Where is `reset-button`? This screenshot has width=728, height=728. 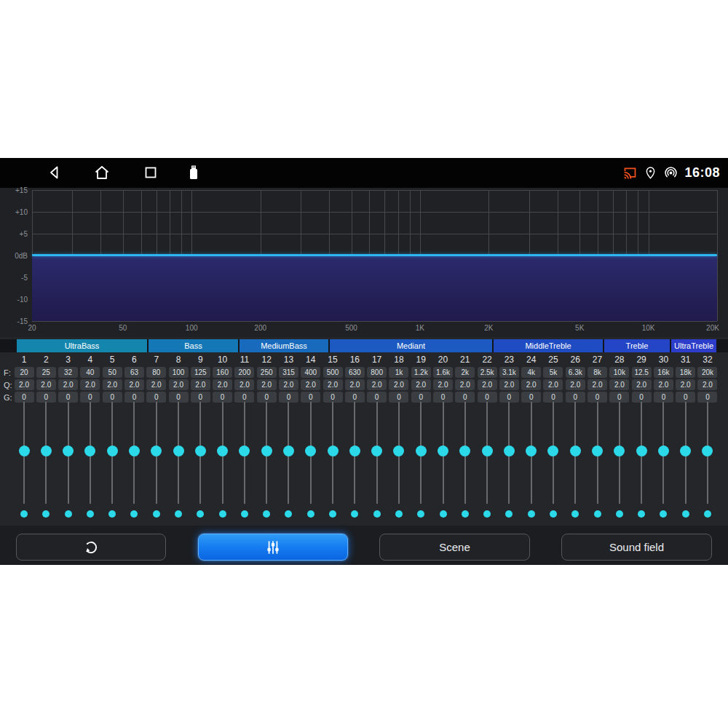
reset-button is located at coordinates (91, 547).